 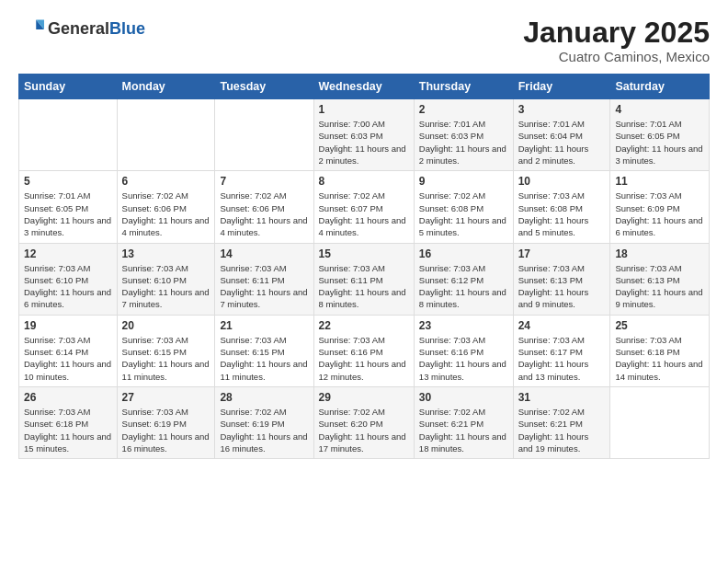 What do you see at coordinates (563, 326) in the screenshot?
I see `day-number: 24` at bounding box center [563, 326].